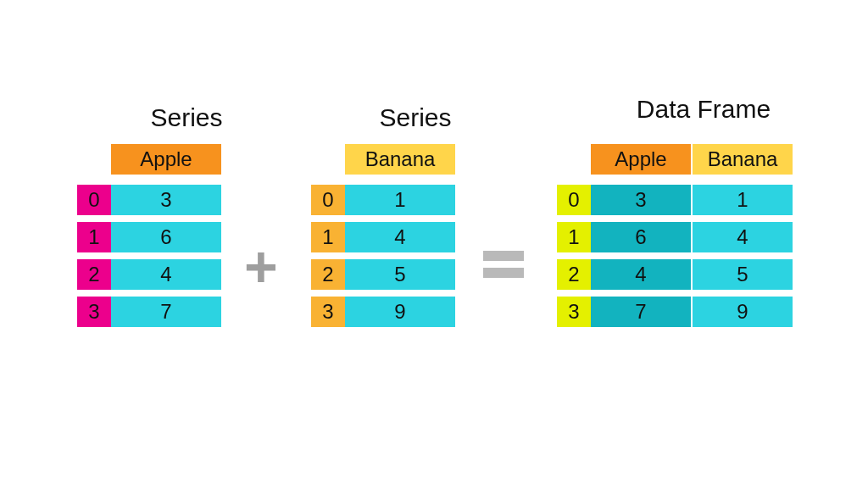 The image size is (868, 488). I want to click on dataframe-title: Data Frame, so click(704, 109).